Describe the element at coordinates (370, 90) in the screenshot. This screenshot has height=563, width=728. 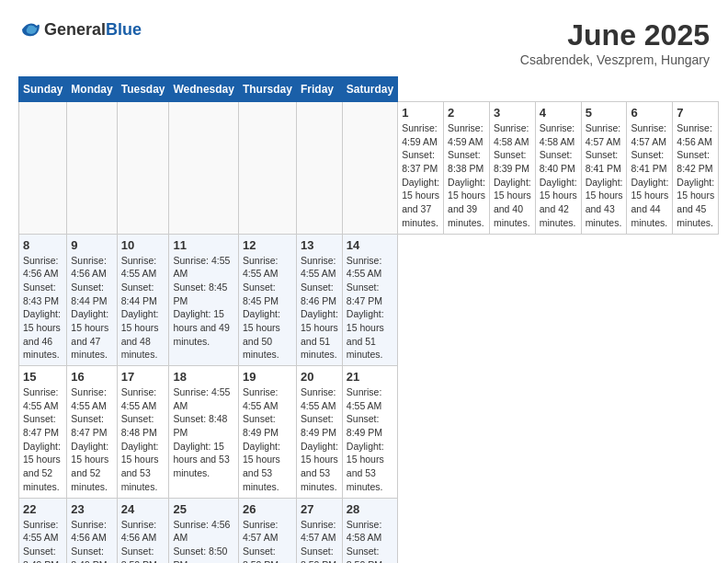
I see `weekday-header-row: SundayMondayTuesdayWednesdayThursdayFrid…` at that location.